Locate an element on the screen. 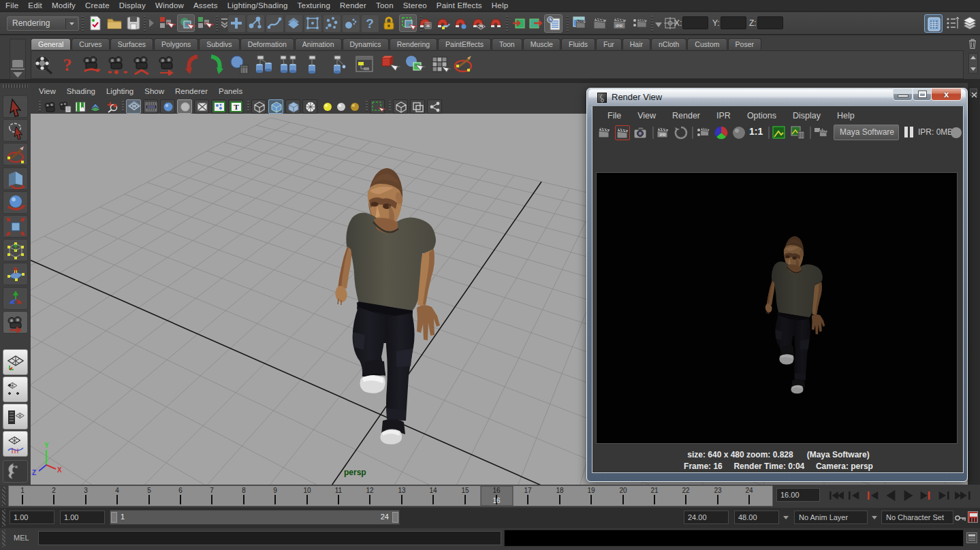 The width and height of the screenshot is (980, 550). svg-text: 23 is located at coordinates (718, 490).